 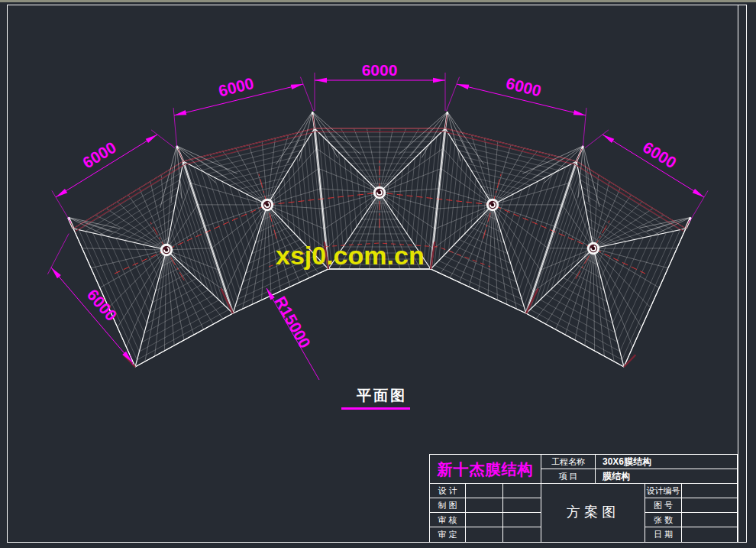 What do you see at coordinates (664, 520) in the screenshot?
I see `sheet-count-label: 张 数` at bounding box center [664, 520].